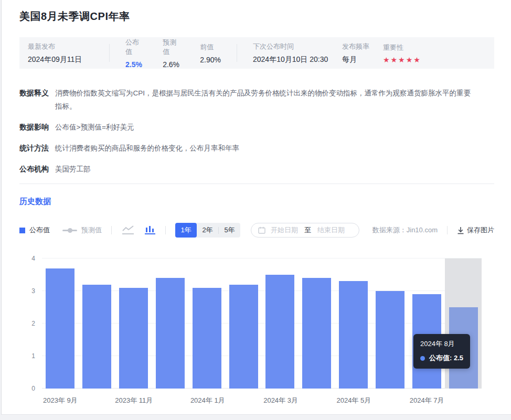  What do you see at coordinates (150, 230) in the screenshot?
I see `bar-chart-icon` at bounding box center [150, 230].